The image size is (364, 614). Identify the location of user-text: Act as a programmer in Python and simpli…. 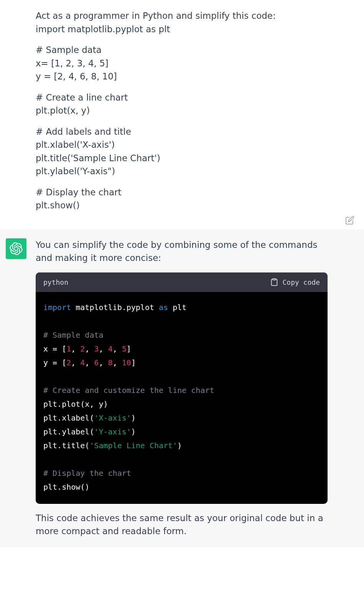
(156, 16).